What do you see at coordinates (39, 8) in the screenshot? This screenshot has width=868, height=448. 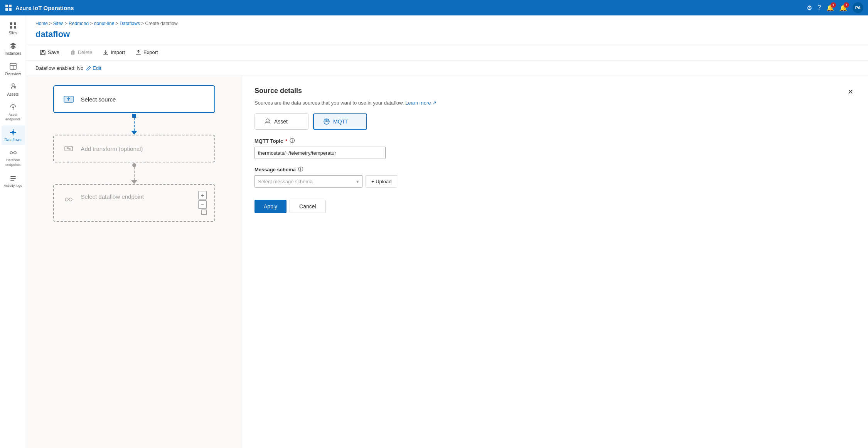 I see `topbar-left: Azure IoT Operations` at bounding box center [39, 8].